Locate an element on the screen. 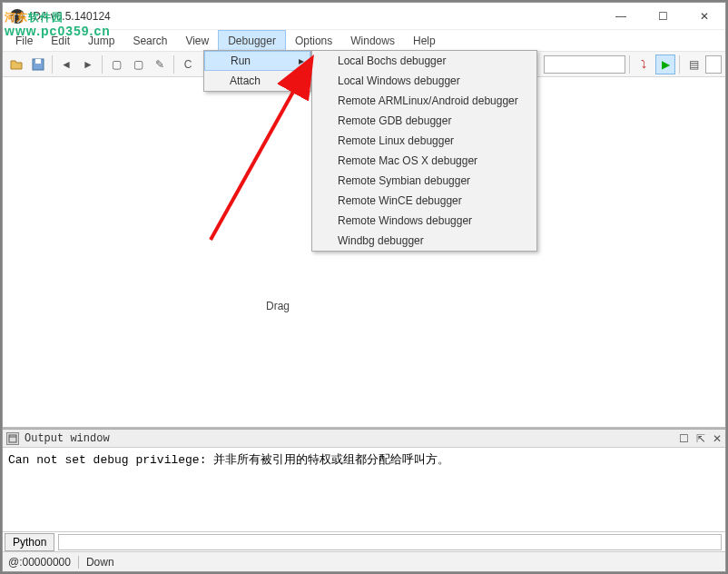  submenu-run: Run ▸ is located at coordinates (258, 61).